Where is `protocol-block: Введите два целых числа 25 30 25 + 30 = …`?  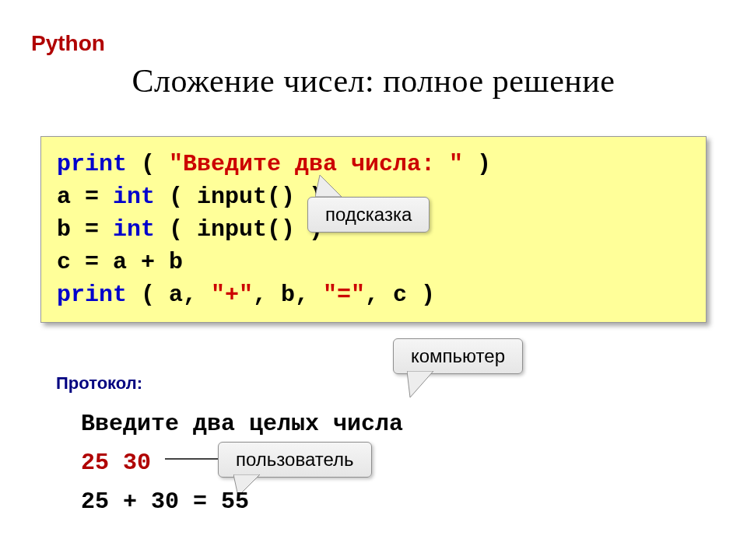 protocol-block: Введите два целых числа 25 30 25 + 30 = … is located at coordinates (242, 463).